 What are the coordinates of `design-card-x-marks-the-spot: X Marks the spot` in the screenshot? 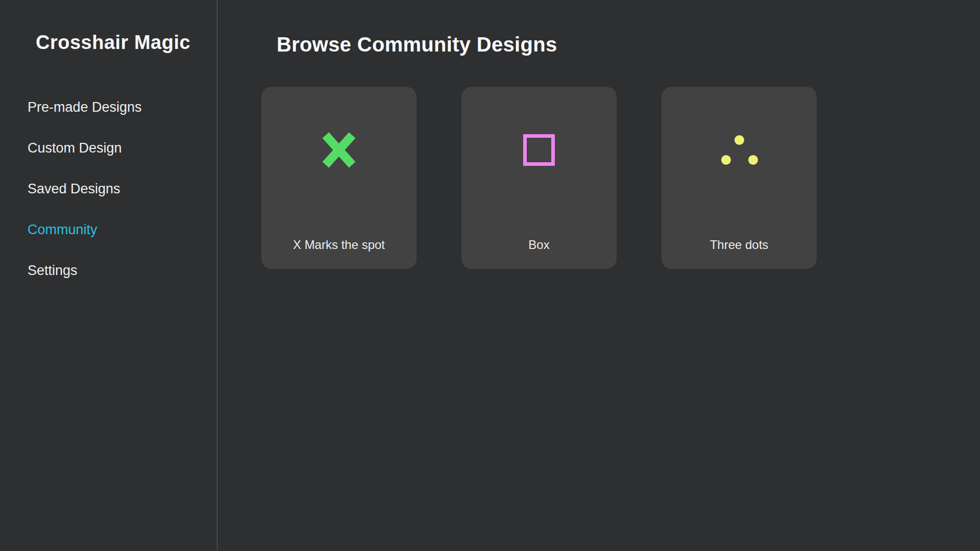 It's located at (339, 178).